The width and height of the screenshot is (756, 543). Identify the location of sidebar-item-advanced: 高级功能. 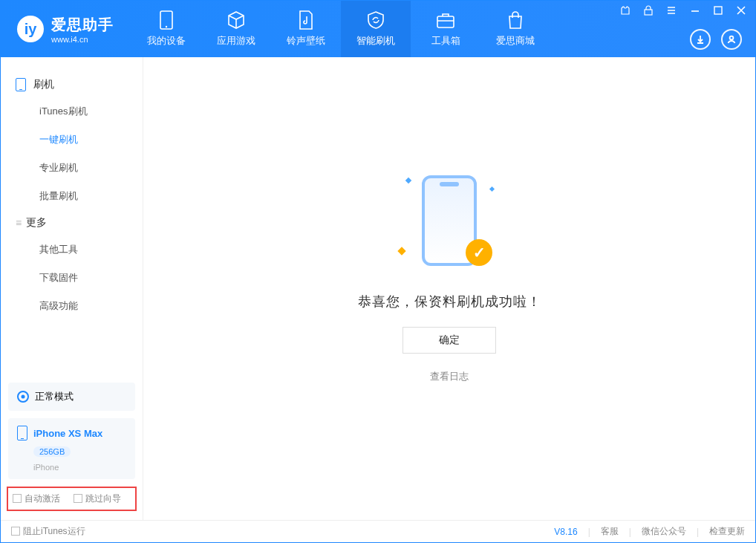
(71, 306).